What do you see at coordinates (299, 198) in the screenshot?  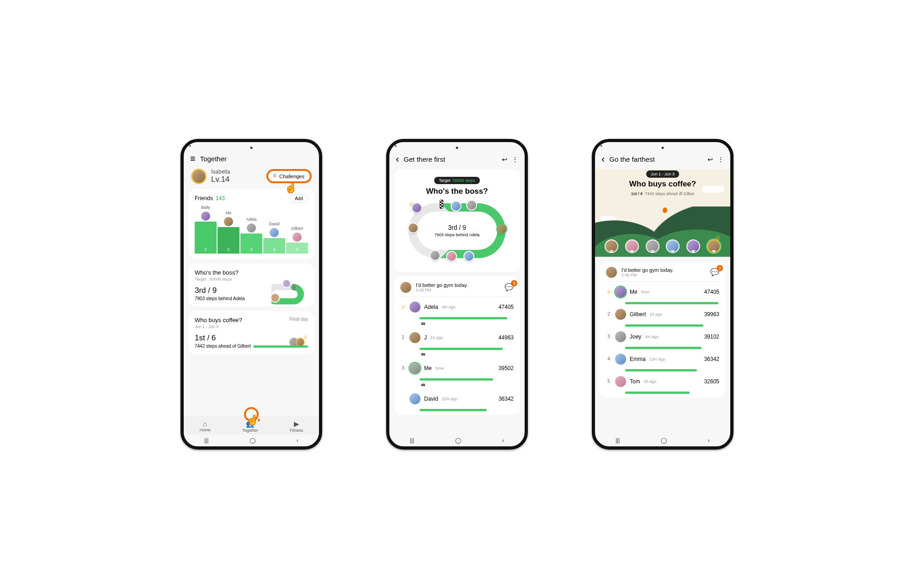 I see `add-friend-button: Add` at bounding box center [299, 198].